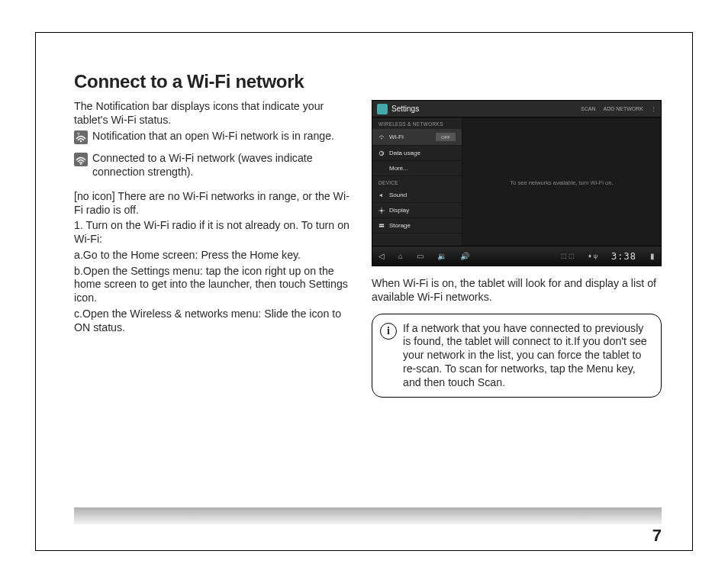 Image resolution: width=728 pixels, height=583 pixels. I want to click on wifi-toggle: OFF, so click(446, 137).